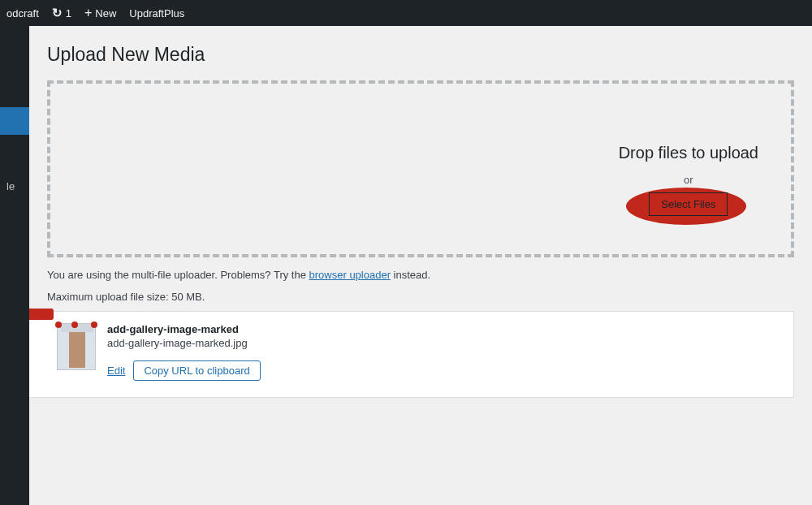 Image resolution: width=812 pixels, height=505 pixels. Describe the element at coordinates (157, 13) in the screenshot. I see `admin-bar-updraft: UpdraftPlus` at that location.